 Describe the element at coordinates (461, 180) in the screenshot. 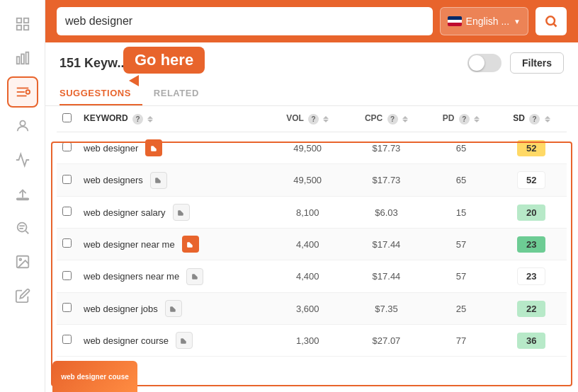

I see `pd-value: 65` at that location.